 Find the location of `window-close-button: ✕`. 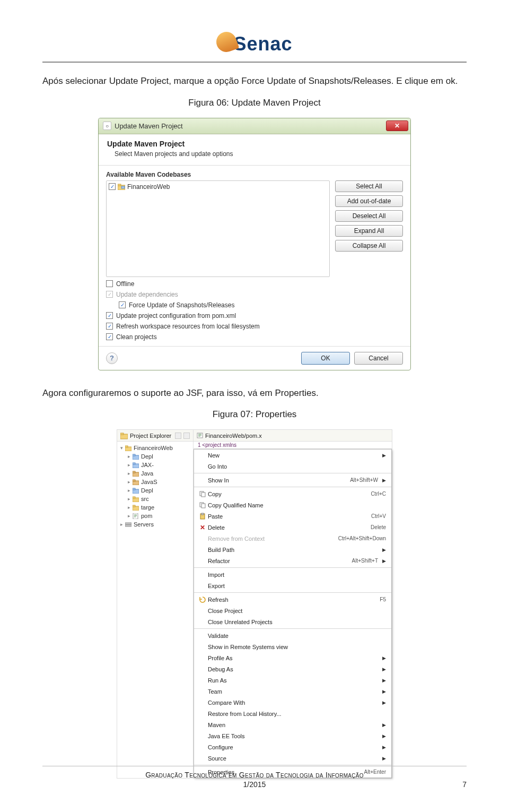

window-close-button: ✕ is located at coordinates (397, 126).